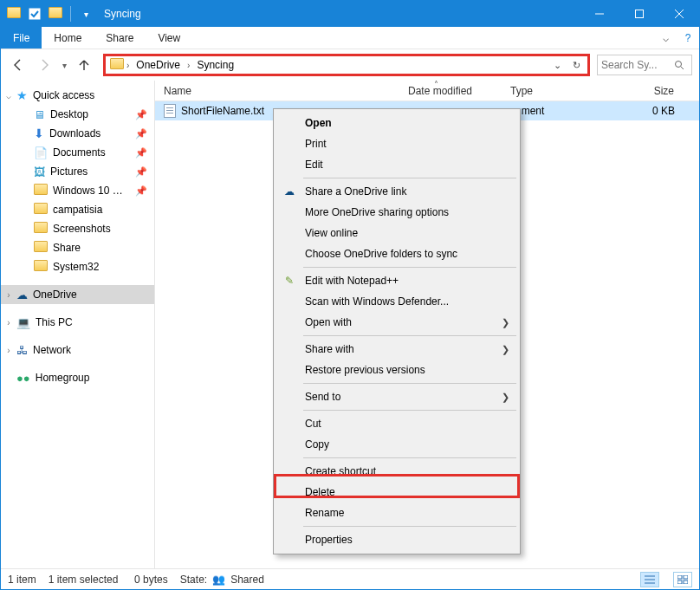 Image resolution: width=700 pixels, height=590 pixels. Describe the element at coordinates (68, 38) in the screenshot. I see `tab-home: Home` at that location.